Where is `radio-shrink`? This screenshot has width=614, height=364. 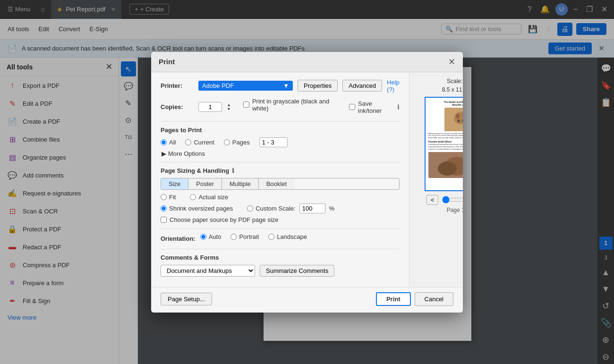
radio-shrink is located at coordinates (163, 209).